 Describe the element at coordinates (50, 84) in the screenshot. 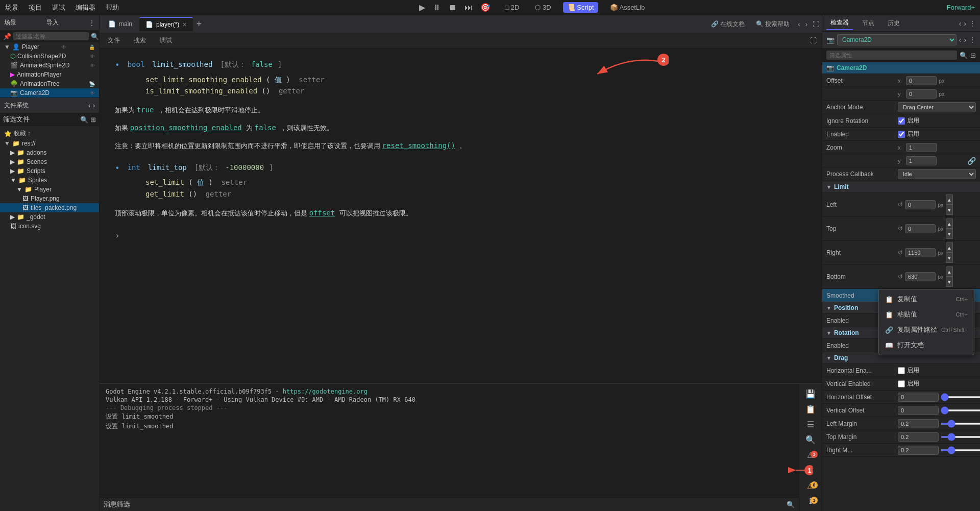

I see `tree-item-anim-tree: 🌳 AnimationTree 📡` at that location.